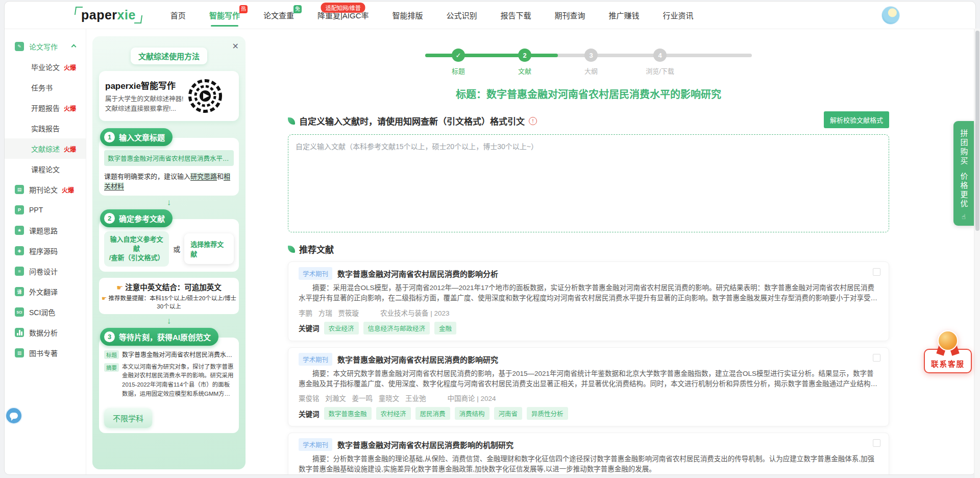 The image size is (980, 478). Describe the element at coordinates (205, 96) in the screenshot. I see `video-qr-code` at that location.